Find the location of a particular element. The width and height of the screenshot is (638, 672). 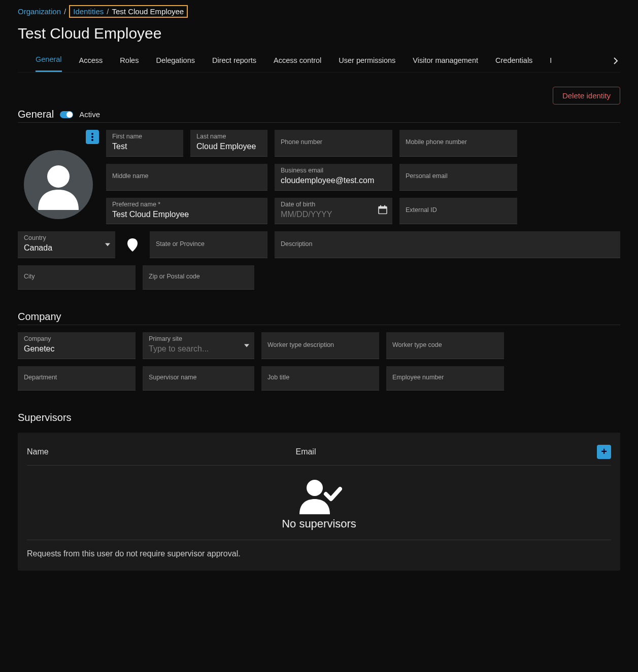

description-field: Description is located at coordinates (448, 244).